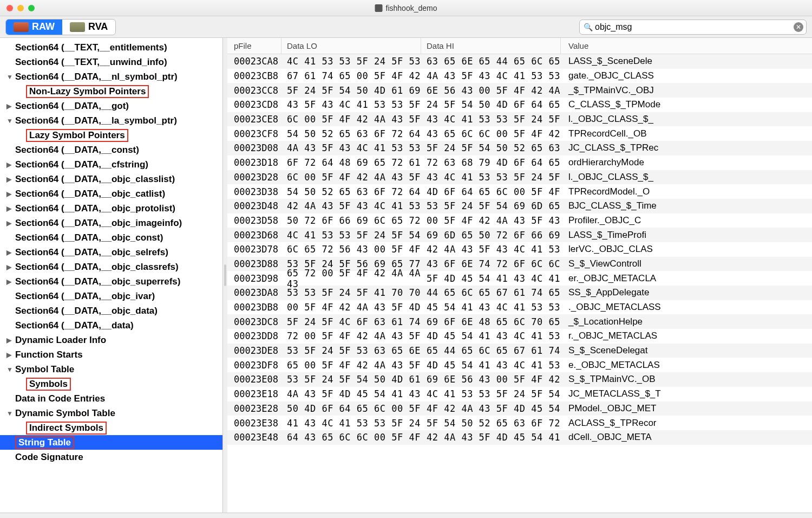  I want to click on clear-search-button: ✕, so click(798, 27).